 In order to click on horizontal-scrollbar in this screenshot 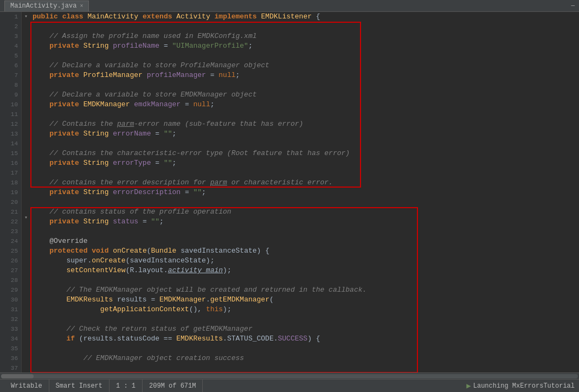, I will do `click(290, 376)`.